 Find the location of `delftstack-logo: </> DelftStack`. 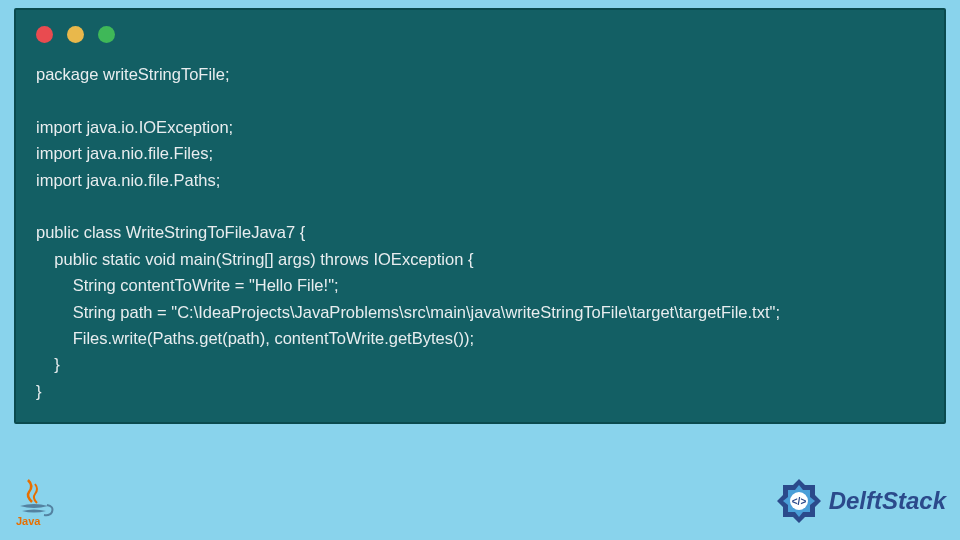

delftstack-logo: </> DelftStack is located at coordinates (860, 501).